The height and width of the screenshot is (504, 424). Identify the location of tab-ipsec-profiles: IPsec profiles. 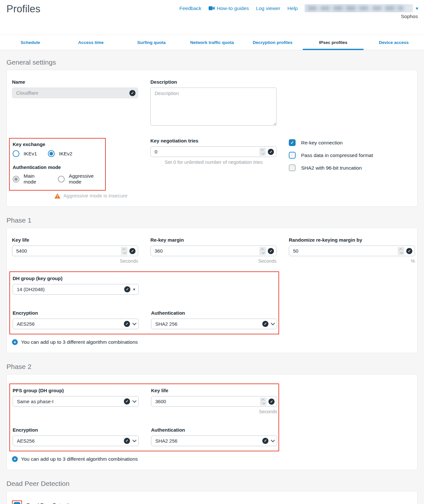
(333, 42).